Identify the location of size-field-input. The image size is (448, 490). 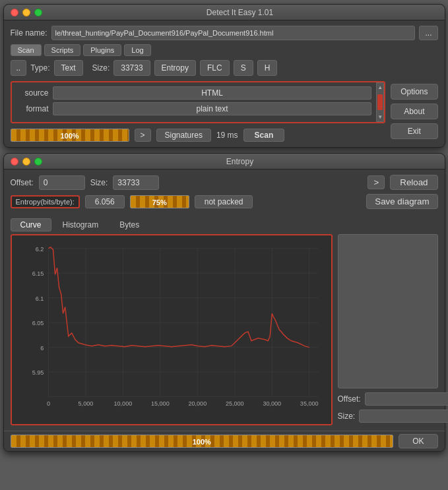
(404, 416).